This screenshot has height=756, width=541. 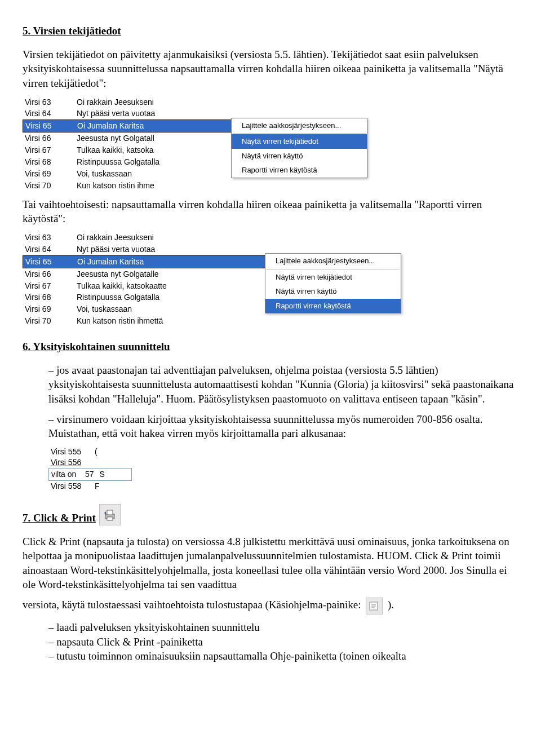 What do you see at coordinates (115, 150) in the screenshot?
I see `hymn-title: Tulkaa kaikki, katsoka` at bounding box center [115, 150].